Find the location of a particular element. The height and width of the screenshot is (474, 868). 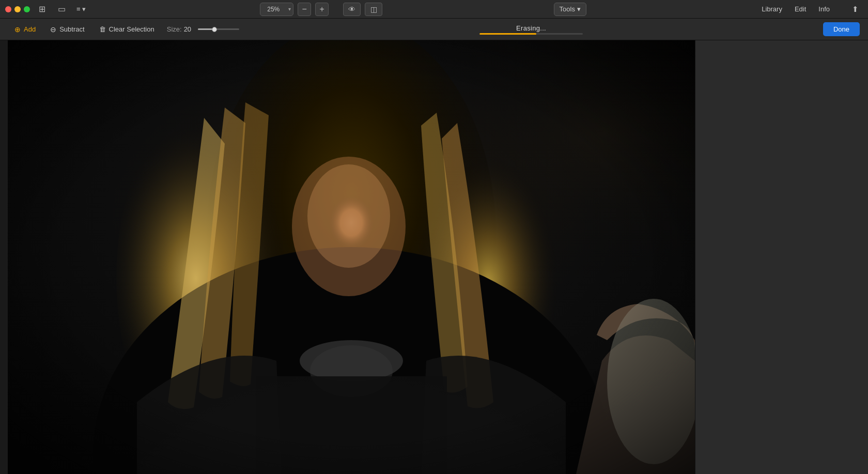

grid-icon: ⊞ is located at coordinates (42, 9).